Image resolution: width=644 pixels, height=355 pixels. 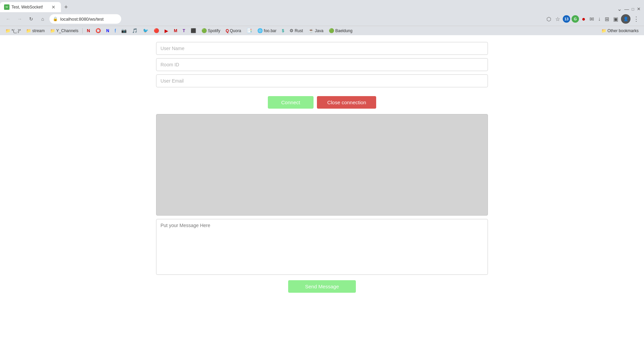 I want to click on foobar-icon: 🌐, so click(x=260, y=30).